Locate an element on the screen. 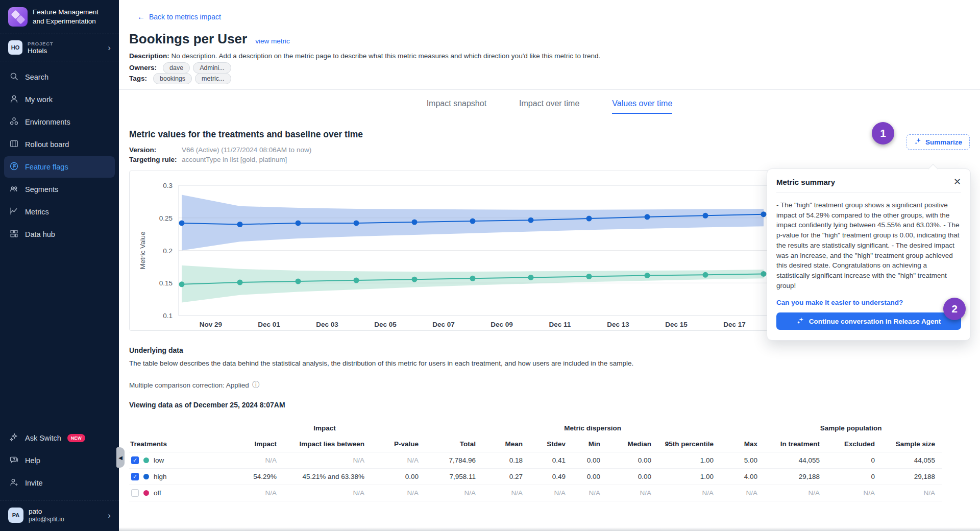 The image size is (980, 531). tag-pill: bookings is located at coordinates (173, 79).